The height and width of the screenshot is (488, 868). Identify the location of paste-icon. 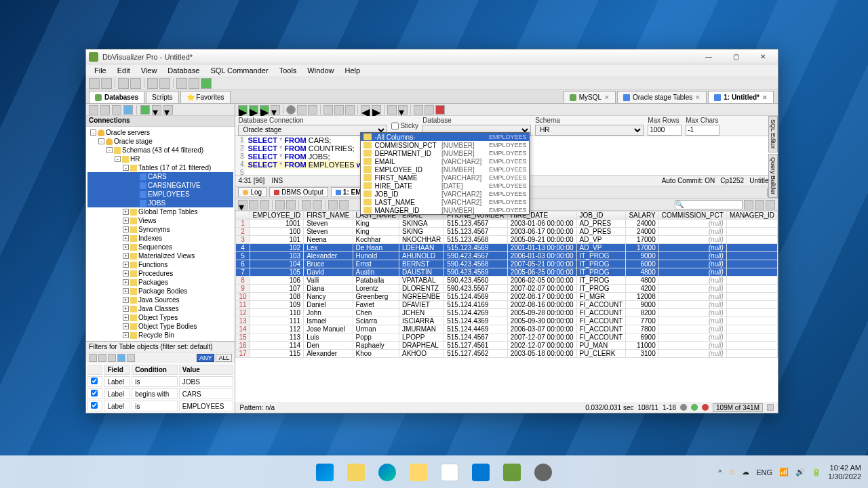
(350, 110).